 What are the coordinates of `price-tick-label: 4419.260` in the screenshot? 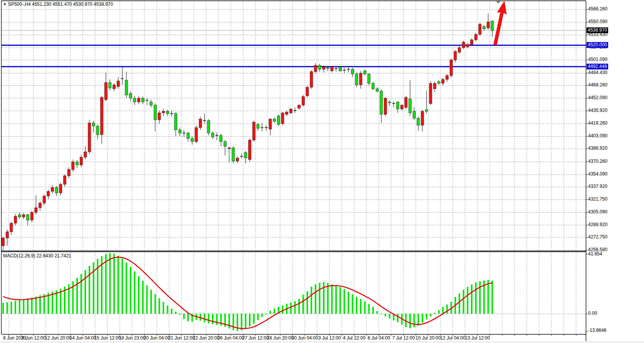 It's located at (598, 123).